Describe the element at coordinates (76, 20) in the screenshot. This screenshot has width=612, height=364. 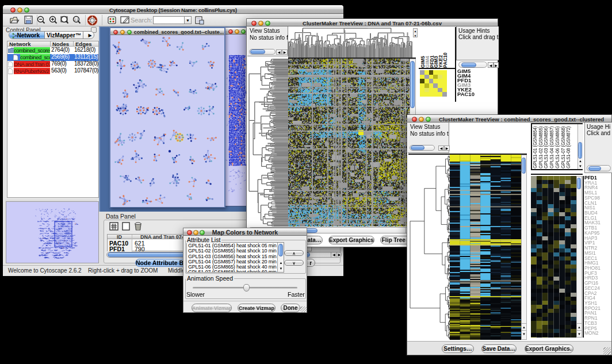
I see `svg-text: 1:1` at that location.